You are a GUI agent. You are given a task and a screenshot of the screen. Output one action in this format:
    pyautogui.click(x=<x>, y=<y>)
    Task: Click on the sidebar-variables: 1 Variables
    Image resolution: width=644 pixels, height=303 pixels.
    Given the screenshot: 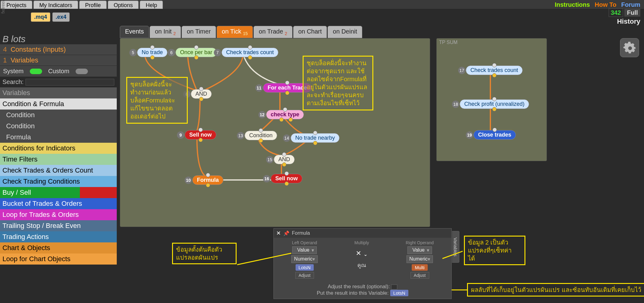 What is the action you would take?
    pyautogui.click(x=58, y=60)
    